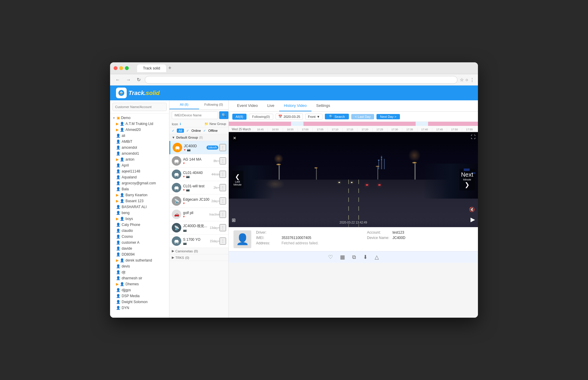  I want to click on sidebar-item-beng: 👤 beng, so click(139, 213).